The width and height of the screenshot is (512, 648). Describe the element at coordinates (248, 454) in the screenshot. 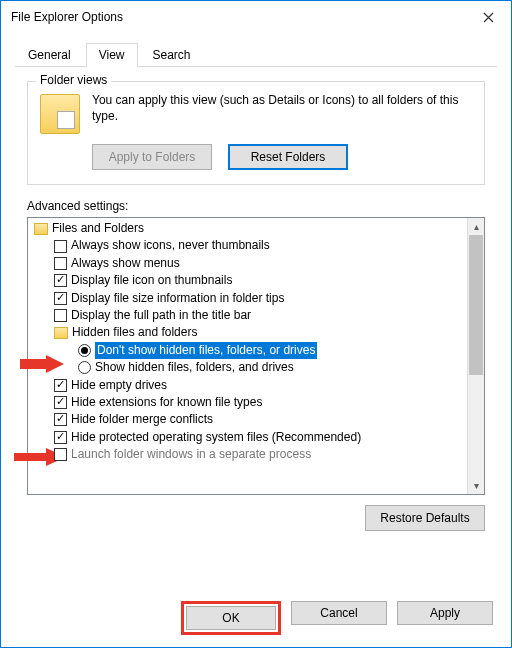

I see `tree-item-launch-separate: Launch folder windows in a separate proc…` at that location.